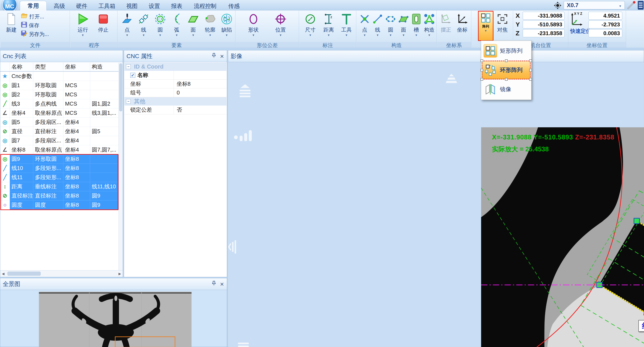 This screenshot has height=347, width=644. I want to click on property-value-coord: 坐标8, so click(200, 84).